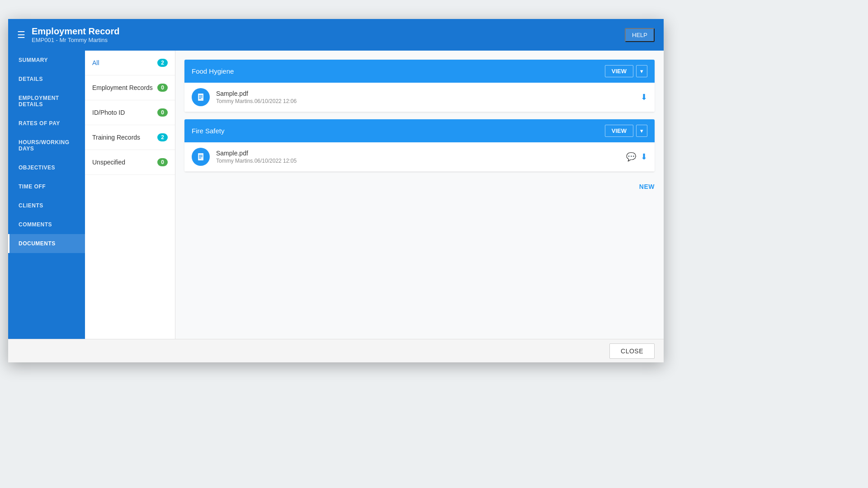  What do you see at coordinates (637, 157) in the screenshot?
I see `fire-safety-doc-actions: 💬 ⬇` at bounding box center [637, 157].